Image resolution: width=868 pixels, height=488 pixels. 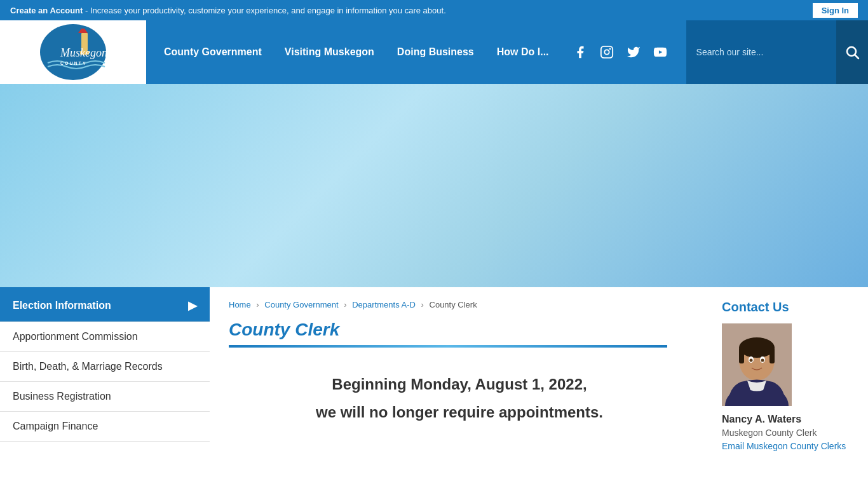 What do you see at coordinates (384, 305) in the screenshot?
I see `breadcrumb-departments: Departments A-D` at bounding box center [384, 305].